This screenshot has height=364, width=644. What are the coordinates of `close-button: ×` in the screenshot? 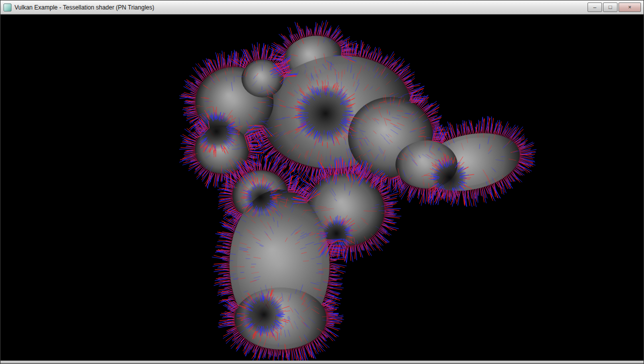 It's located at (630, 7).